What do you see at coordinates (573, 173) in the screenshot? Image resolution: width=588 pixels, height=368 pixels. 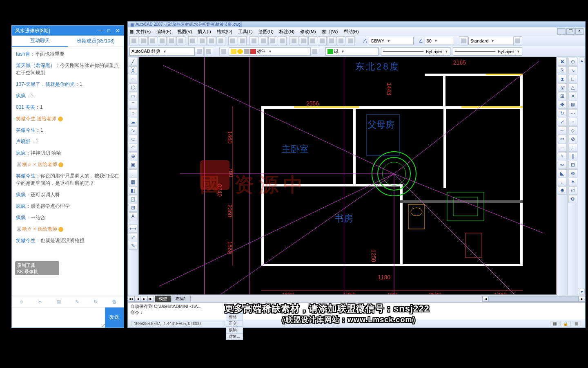 I see `osnap-node-icon: ⊗` at bounding box center [573, 173].